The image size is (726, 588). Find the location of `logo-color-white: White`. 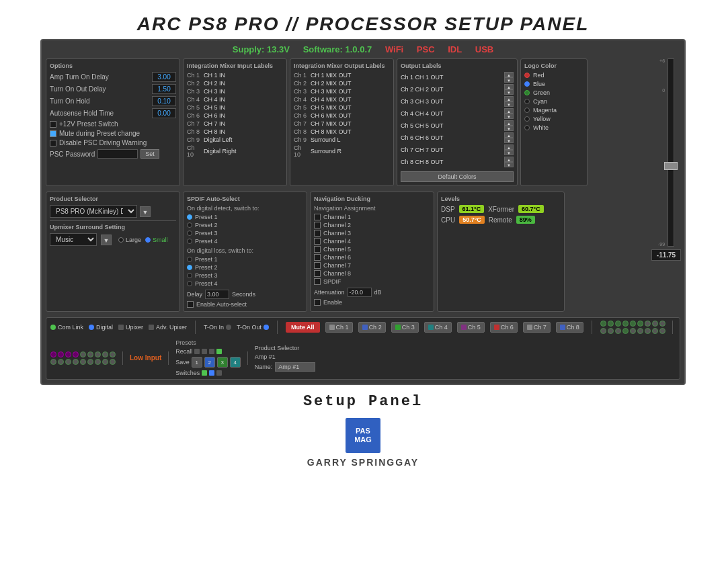

logo-color-white: White is located at coordinates (554, 128).